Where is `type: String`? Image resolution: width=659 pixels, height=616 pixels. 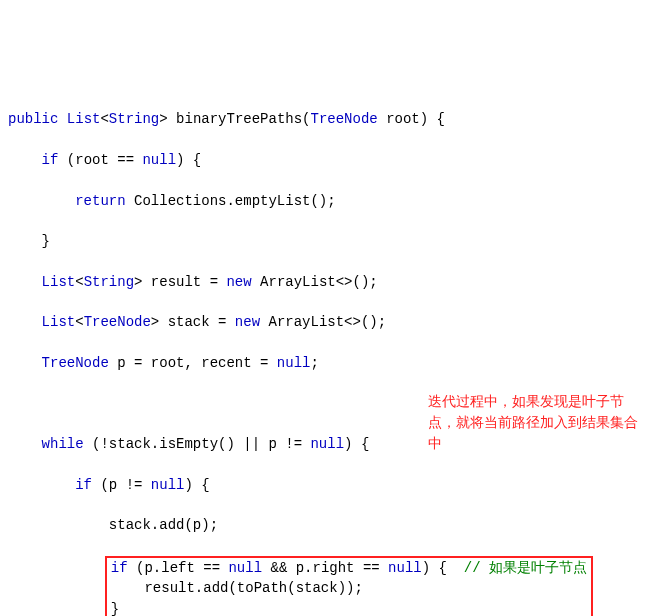
type: String is located at coordinates (109, 282).